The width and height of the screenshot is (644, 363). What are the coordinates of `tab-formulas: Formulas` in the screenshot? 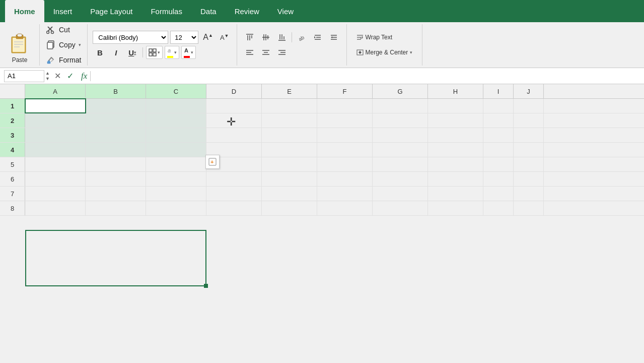 It's located at (166, 11).